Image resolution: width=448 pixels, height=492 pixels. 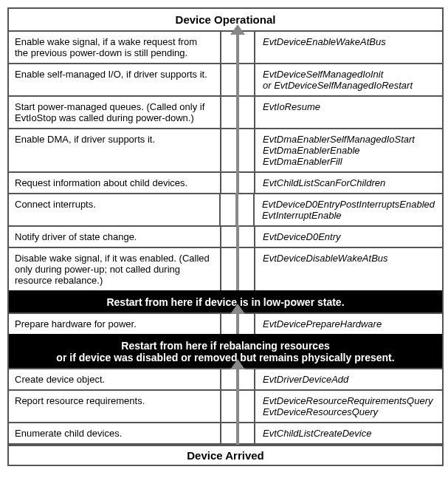 What do you see at coordinates (225, 302) in the screenshot?
I see `restart-bar-text: Restart from here if device is in low-po…` at bounding box center [225, 302].